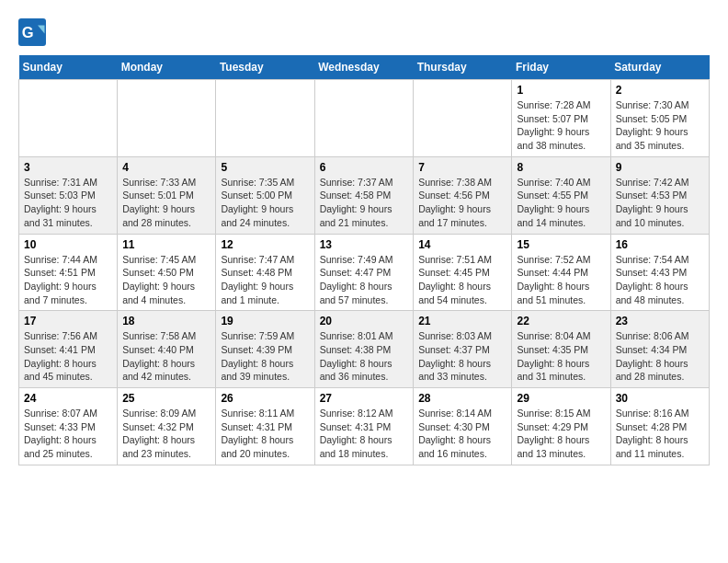 The image size is (728, 563). Describe the element at coordinates (68, 357) in the screenshot. I see `day-info: Sunrise: 7:56 AM Sunset: 4:41 PM Dayligh…` at that location.